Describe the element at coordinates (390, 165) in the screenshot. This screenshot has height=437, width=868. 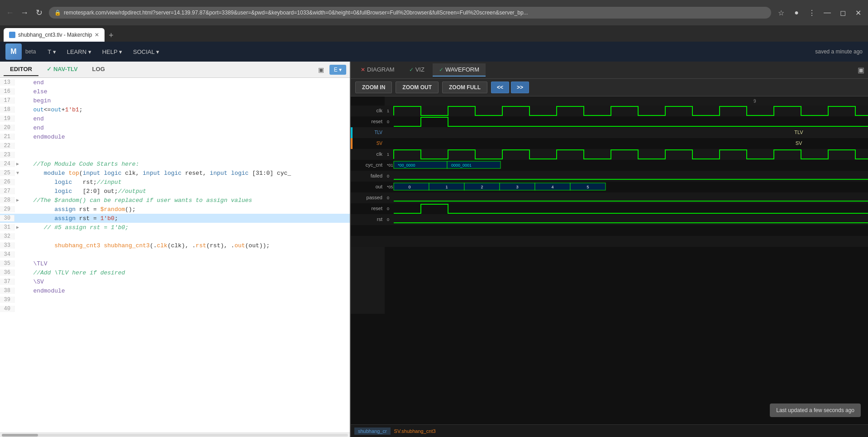
I see `svg-text: *01` at that location.